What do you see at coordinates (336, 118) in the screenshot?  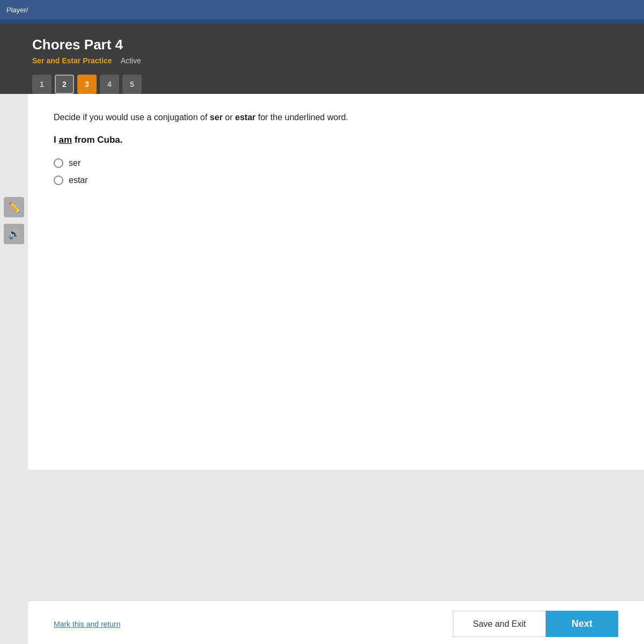 I see `instruction-text: Decide if you would use a conjugation of…` at bounding box center [336, 118].